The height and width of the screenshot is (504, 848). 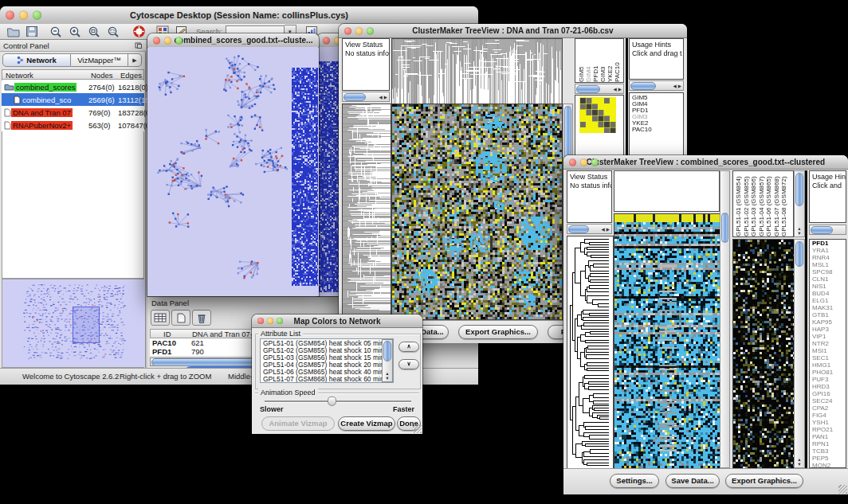 What do you see at coordinates (73, 323) in the screenshot?
I see `network-overview-canvas` at bounding box center [73, 323].